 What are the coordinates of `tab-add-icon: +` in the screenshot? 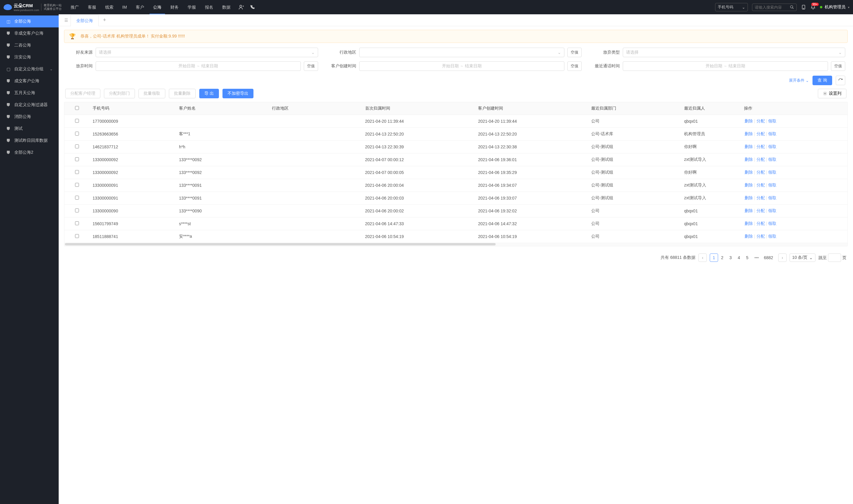 It's located at (105, 20).